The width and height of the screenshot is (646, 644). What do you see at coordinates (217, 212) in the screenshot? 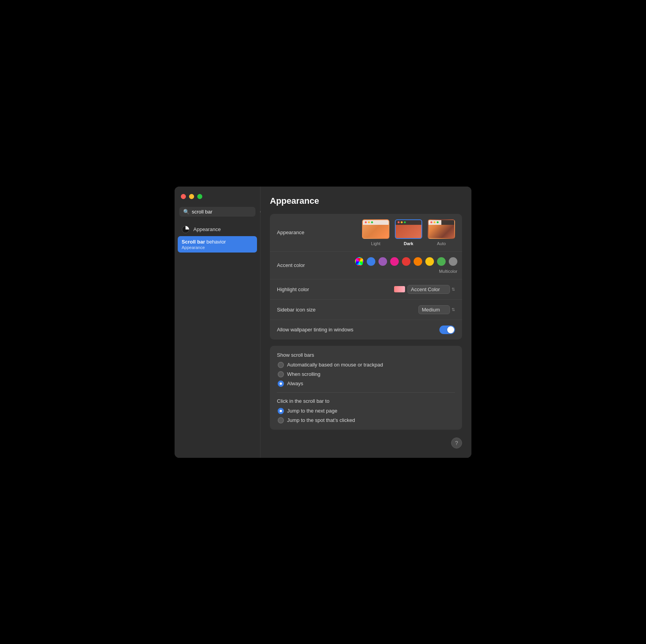
I see `search-box: 🔍 ⊗` at bounding box center [217, 212].